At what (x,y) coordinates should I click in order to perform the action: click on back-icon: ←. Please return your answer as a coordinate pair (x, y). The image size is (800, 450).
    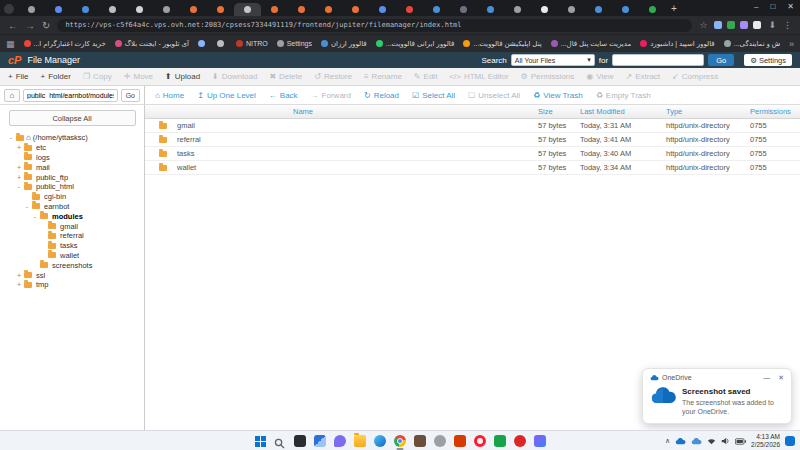
    Looking at the image, I should click on (13, 26).